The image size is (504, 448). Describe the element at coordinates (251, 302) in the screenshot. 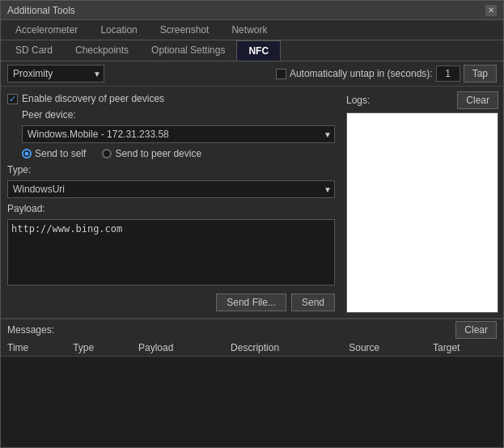

I see `send-file-button: Send File...` at that location.